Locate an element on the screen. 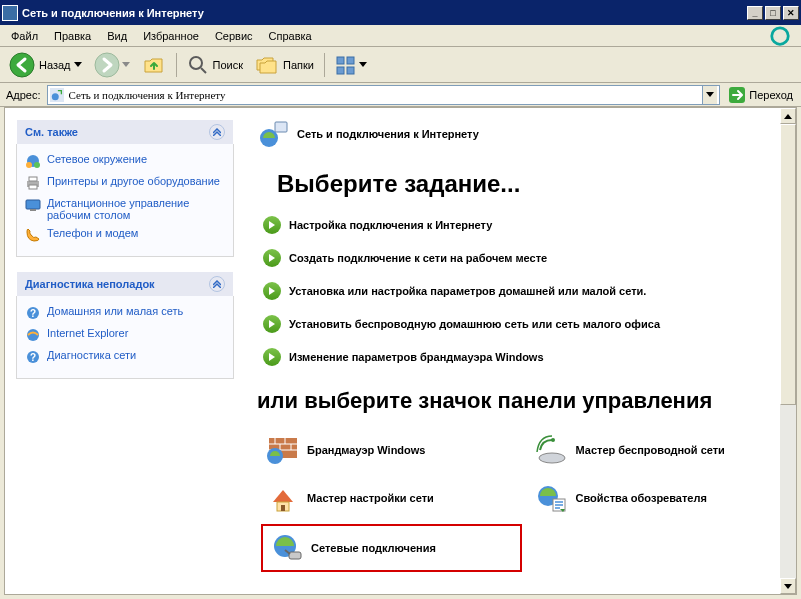 The height and width of the screenshot is (599, 801). go-label: Переход is located at coordinates (771, 95).